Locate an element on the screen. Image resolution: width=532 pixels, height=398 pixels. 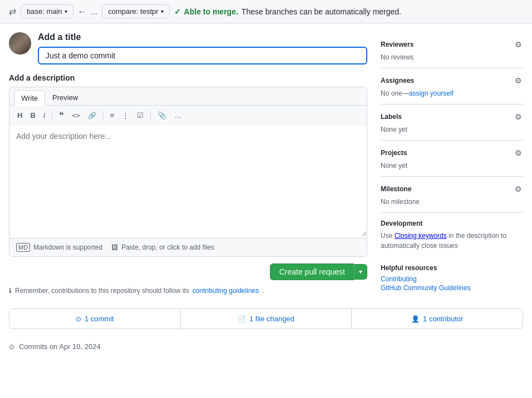
reviewers-settings-button: ⚙ is located at coordinates (519, 44).